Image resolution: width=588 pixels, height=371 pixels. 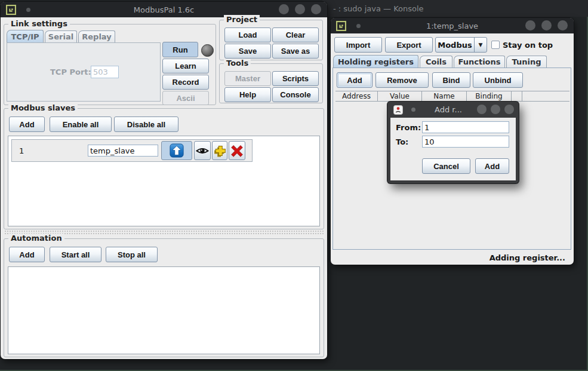 I want to click on tab-serial: Serial, so click(x=61, y=36).